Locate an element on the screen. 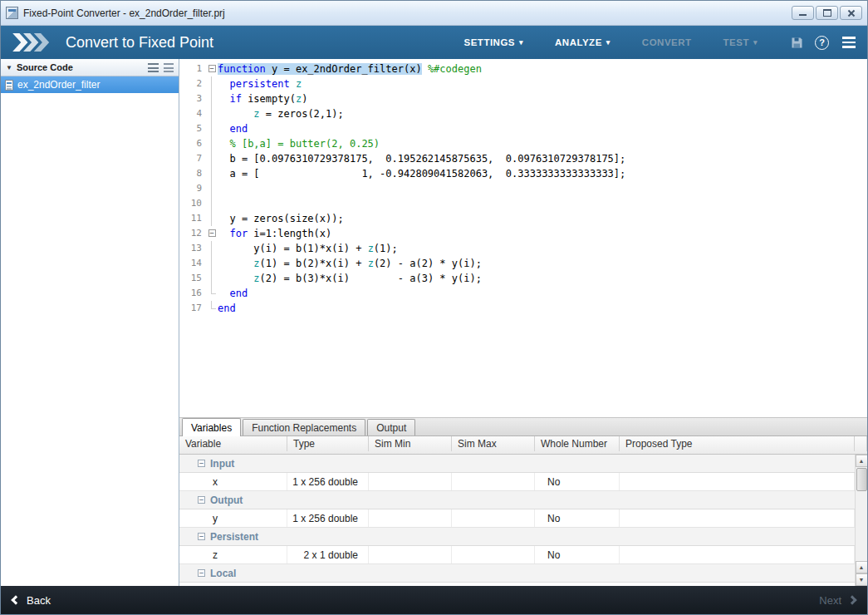 This screenshot has height=615, width=868. code-text: y = zeros(size(x)); is located at coordinates (281, 219).